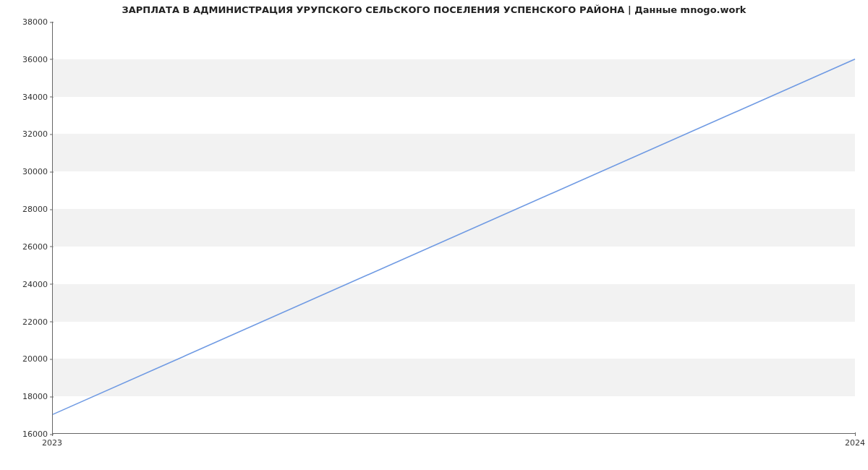 The width and height of the screenshot is (868, 470). Describe the element at coordinates (26, 59) in the screenshot. I see `y-tick-label: 36000` at that location.